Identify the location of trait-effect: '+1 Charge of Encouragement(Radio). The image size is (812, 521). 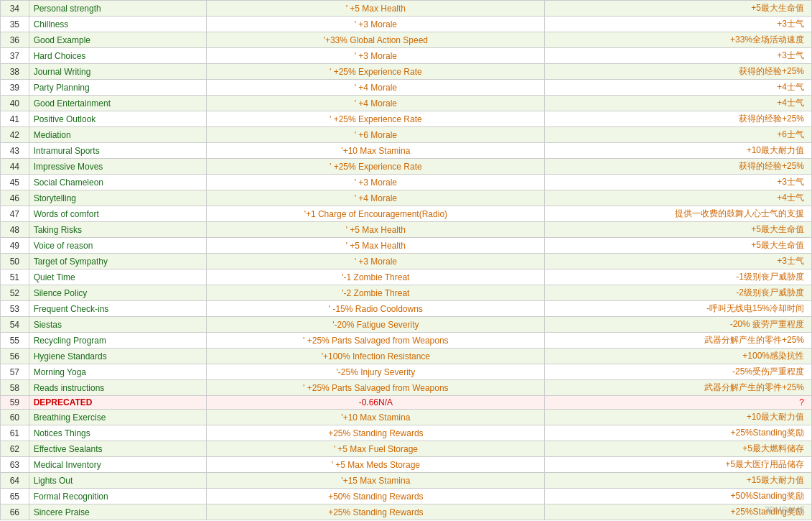
(376, 214).